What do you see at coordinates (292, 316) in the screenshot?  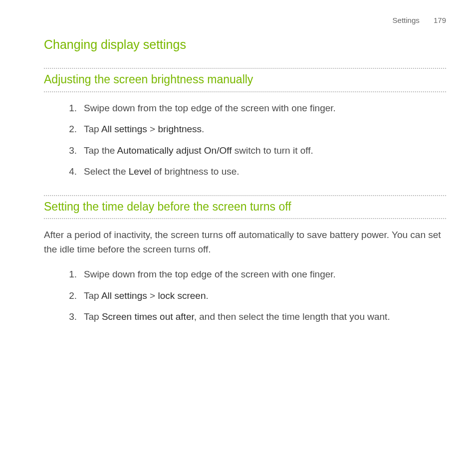 I see `step-text: , and then select the time length that y…` at bounding box center [292, 316].